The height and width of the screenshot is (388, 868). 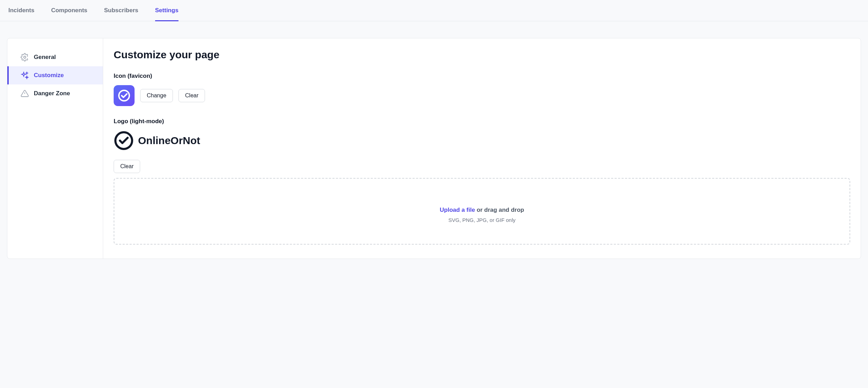 What do you see at coordinates (121, 14) in the screenshot?
I see `tab-subscribers: Subscribers` at bounding box center [121, 14].